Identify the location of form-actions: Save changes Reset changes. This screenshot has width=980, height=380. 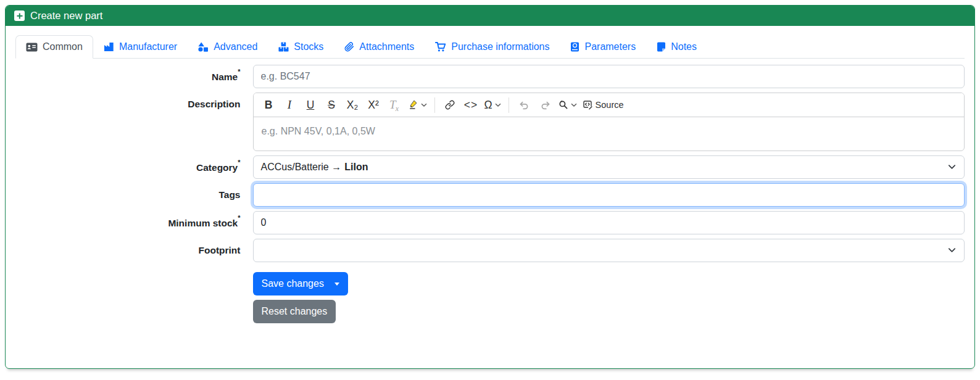
(609, 297).